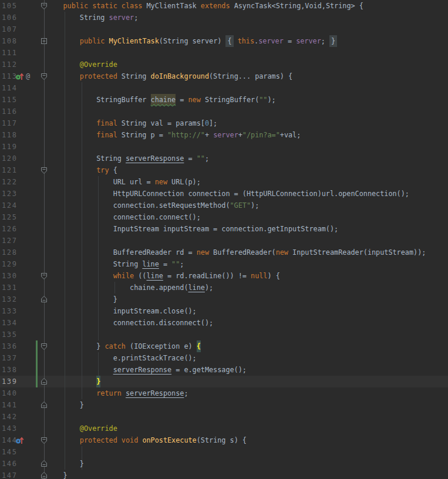 This screenshot has height=479, width=448. Describe the element at coordinates (224, 335) in the screenshot. I see `code-line: 135` at that location.